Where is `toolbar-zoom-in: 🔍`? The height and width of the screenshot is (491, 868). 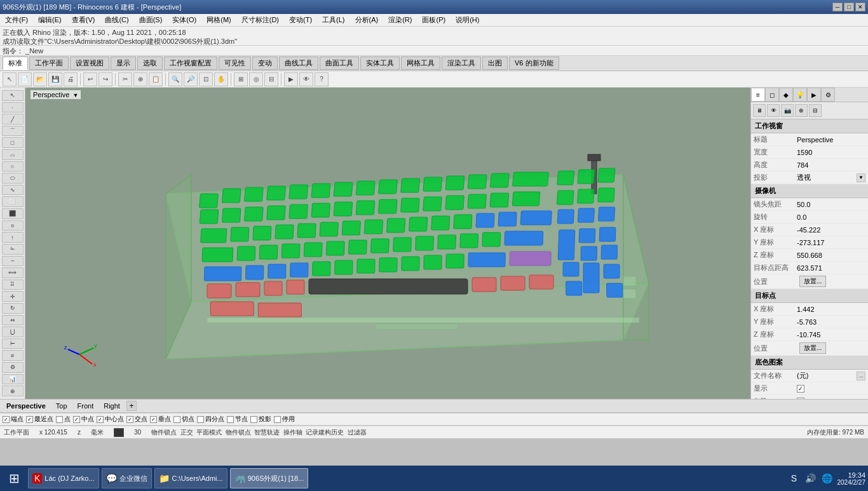 toolbar-zoom-in: 🔍 is located at coordinates (175, 79).